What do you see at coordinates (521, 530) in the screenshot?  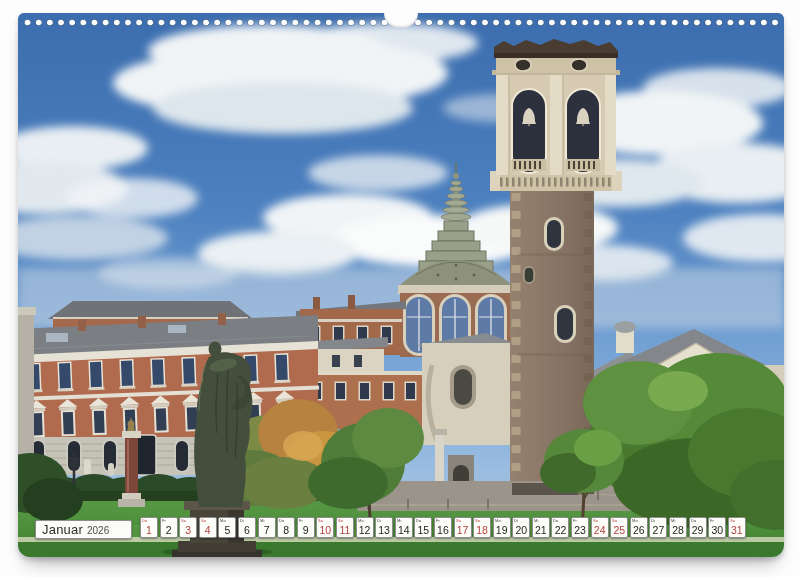 I see `day-number: 20` at bounding box center [521, 530].